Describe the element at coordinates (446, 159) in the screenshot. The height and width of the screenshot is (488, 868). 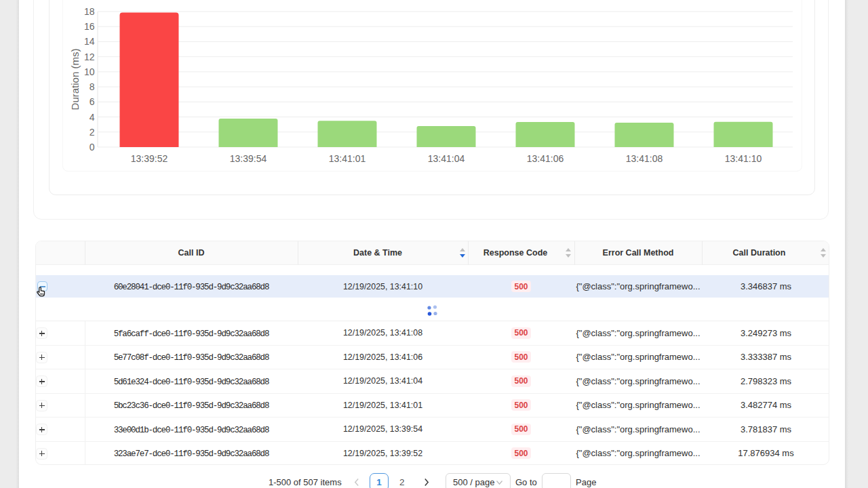
I see `svg-text: 13:41:04` at that location.